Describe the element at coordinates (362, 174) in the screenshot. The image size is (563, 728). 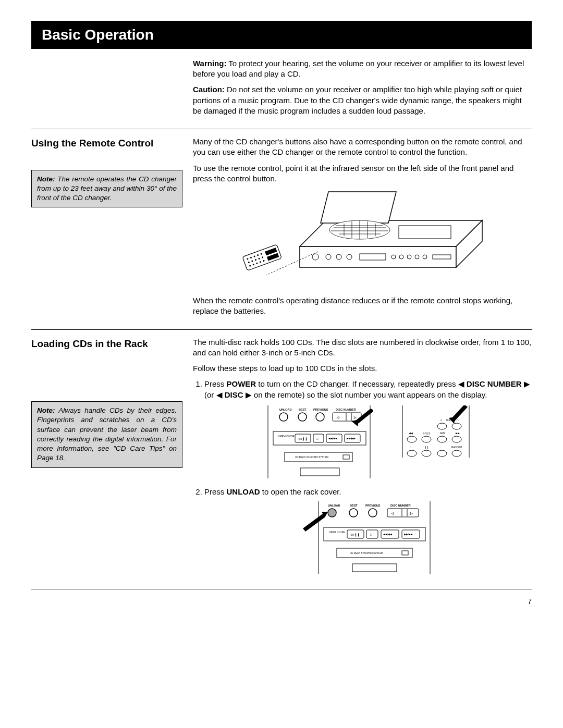
I see `remote-p2: To use the remote control, point it at t…` at that location.